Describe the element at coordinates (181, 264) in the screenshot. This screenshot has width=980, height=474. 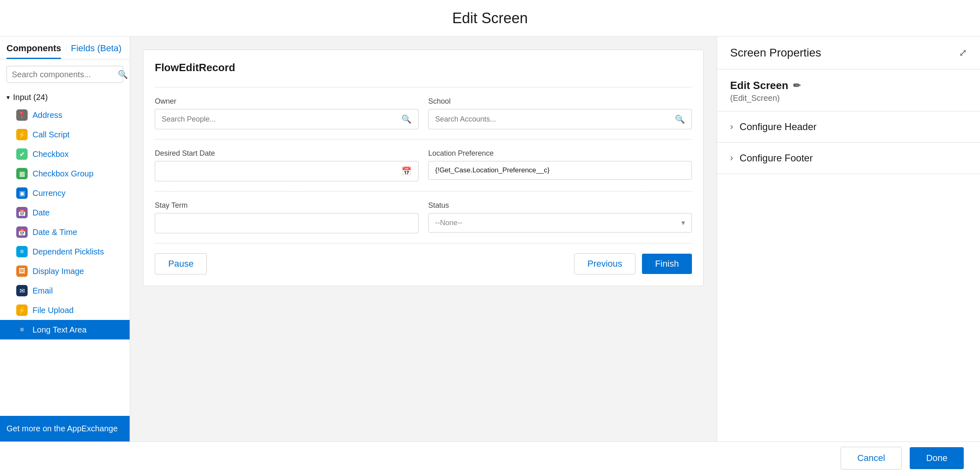
I see `pause-button: Pause` at that location.